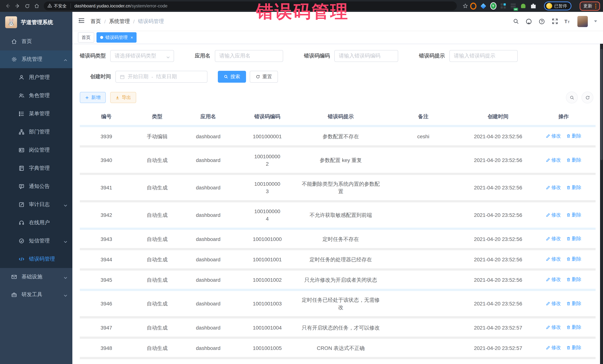  I want to click on column-header-1: 类型, so click(157, 117).